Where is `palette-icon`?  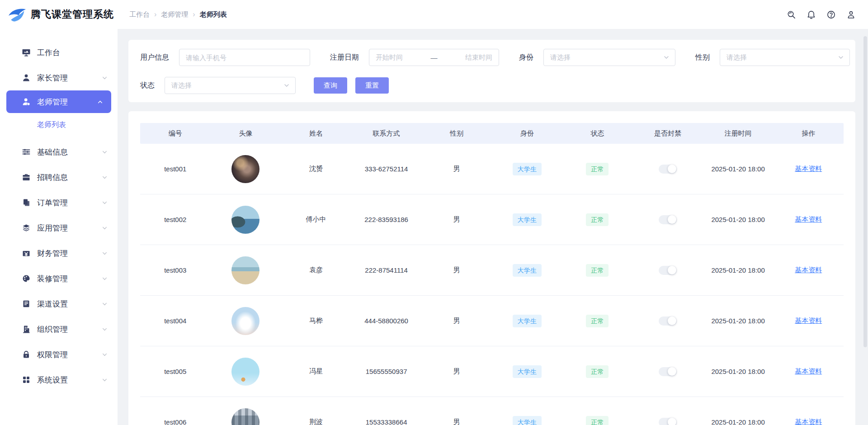 palette-icon is located at coordinates (26, 279).